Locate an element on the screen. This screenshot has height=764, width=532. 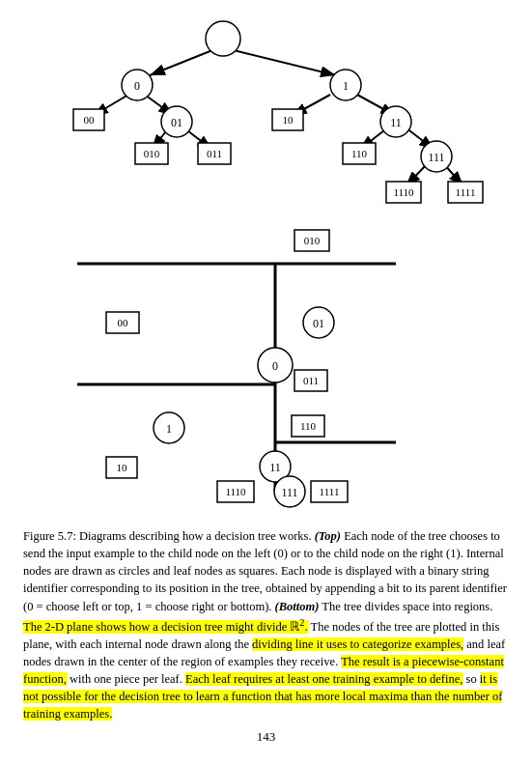
caption-figure-number: Figure 5.7: is located at coordinates (50, 536).